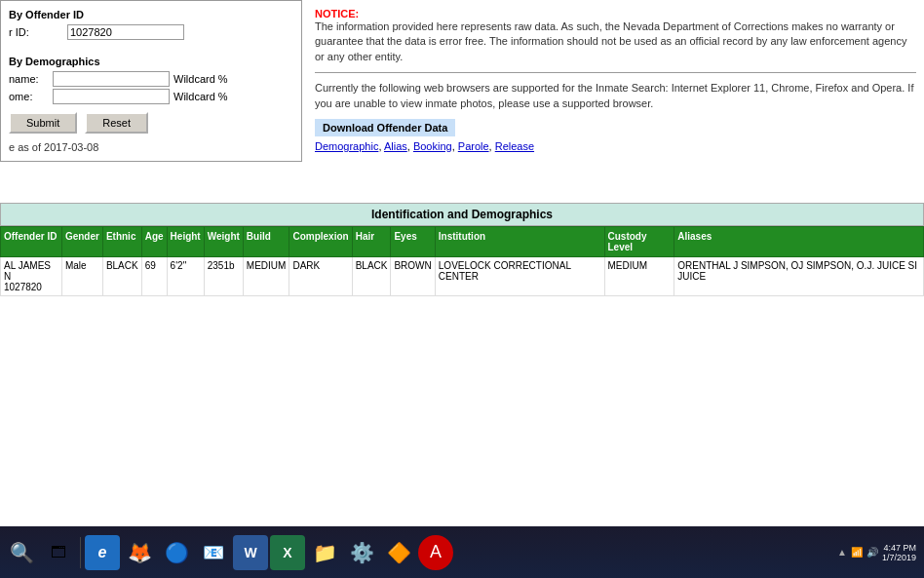  I want to click on col-complexion: Complexion, so click(321, 242).